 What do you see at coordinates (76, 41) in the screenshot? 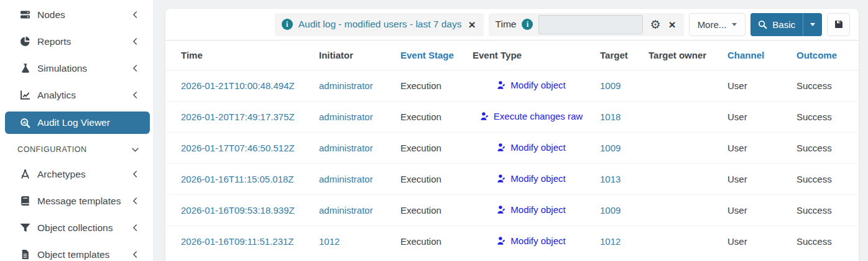
I see `sidebar-item-reports: Reports` at bounding box center [76, 41].